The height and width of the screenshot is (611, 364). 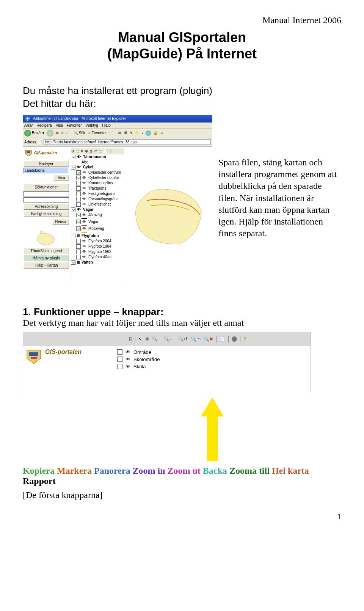 I want to click on menu-hjalp: Hjälp, so click(x=106, y=125).